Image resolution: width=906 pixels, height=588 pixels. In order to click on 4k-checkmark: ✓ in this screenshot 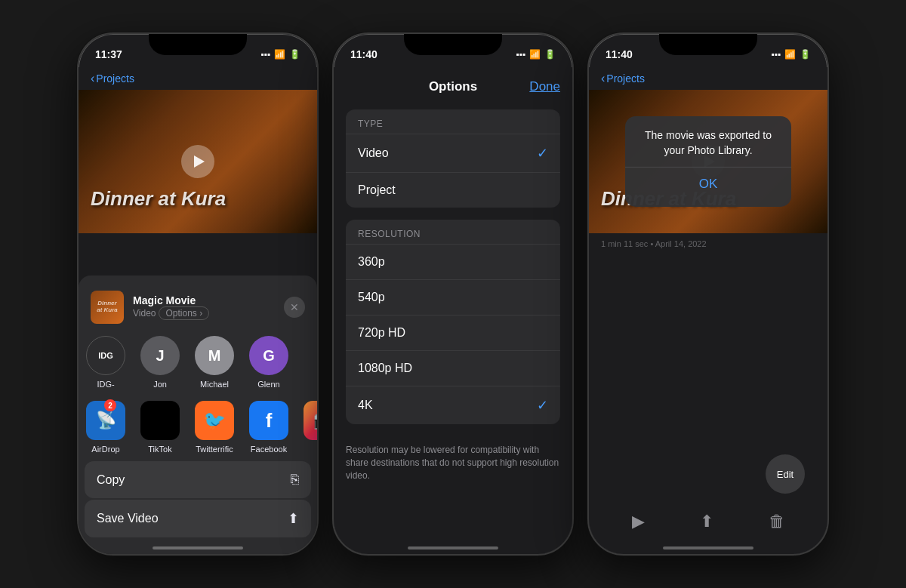, I will do `click(542, 405)`.